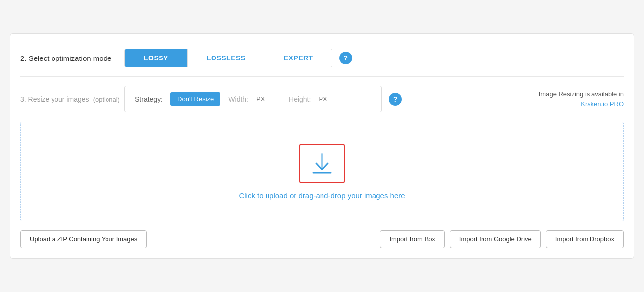 Image resolution: width=644 pixels, height=292 pixels. I want to click on bottom-bar: Upload a ZIP Containing Your Images Impo…, so click(322, 239).